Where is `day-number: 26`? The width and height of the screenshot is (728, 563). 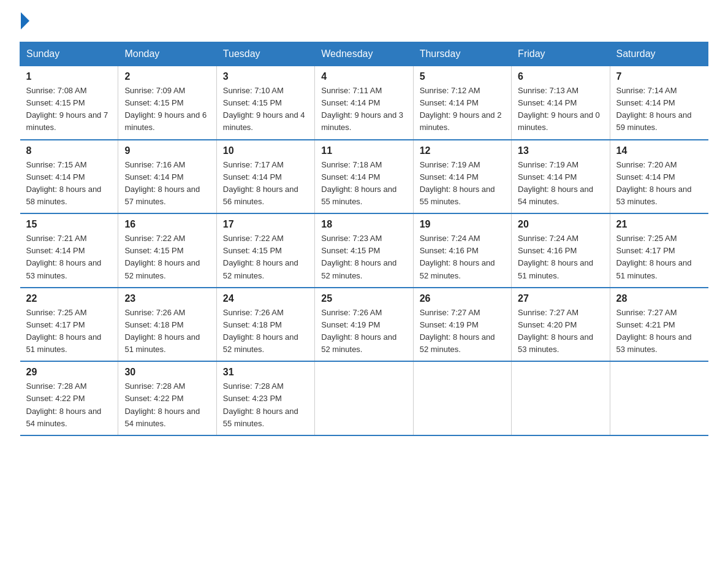 day-number: 26 is located at coordinates (462, 299).